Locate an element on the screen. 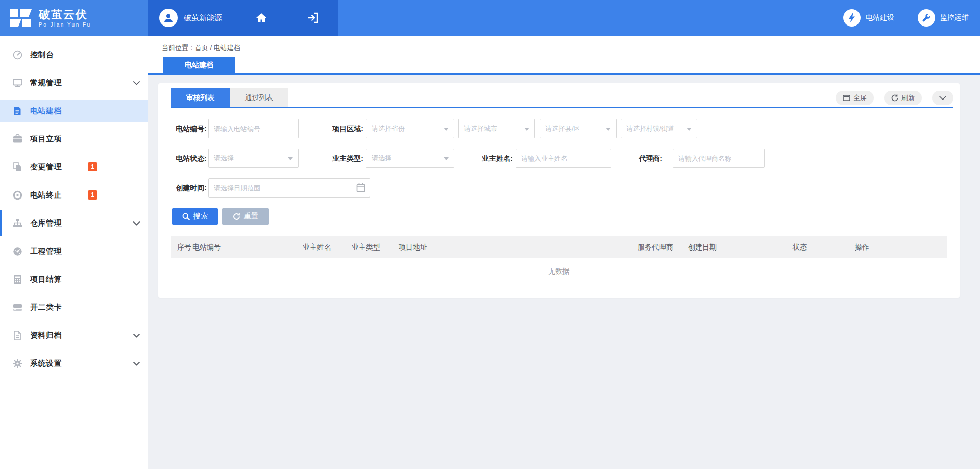 The width and height of the screenshot is (980, 469). province-select: 请选择省份 is located at coordinates (410, 129).